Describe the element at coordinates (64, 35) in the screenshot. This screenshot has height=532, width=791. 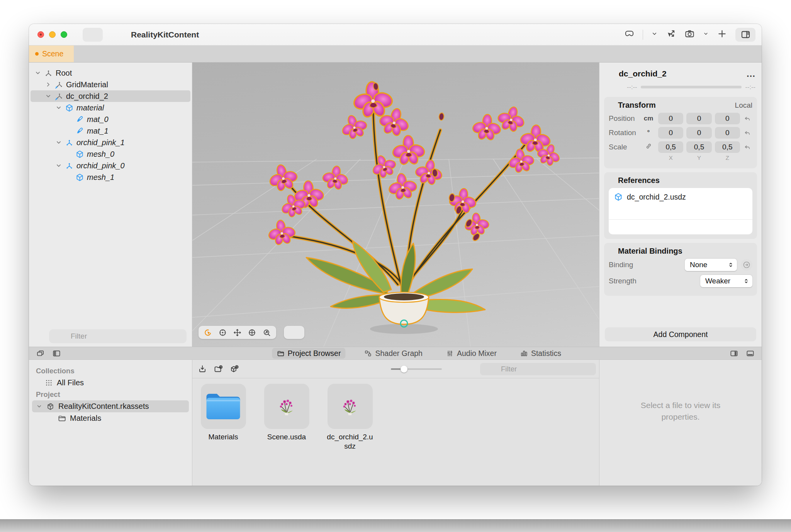
I see `zoom-button` at that location.